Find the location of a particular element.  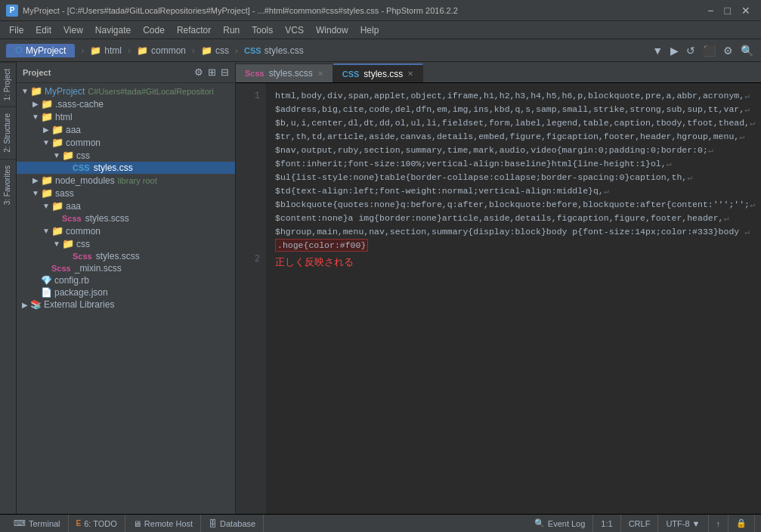

code-line-3: $b,u,i,center,dl,dt,dd,ol,ul,li,fieldset… is located at coordinates (515, 122).